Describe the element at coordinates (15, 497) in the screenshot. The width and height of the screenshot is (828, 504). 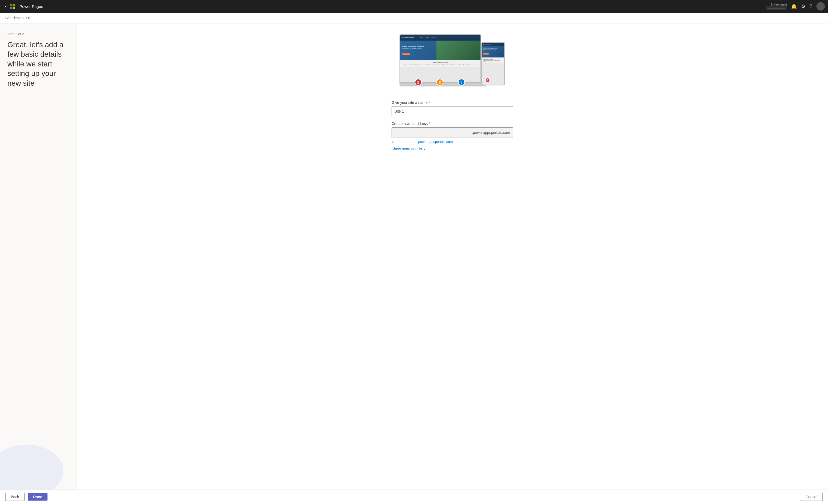
I see `back-button: Back` at that location.